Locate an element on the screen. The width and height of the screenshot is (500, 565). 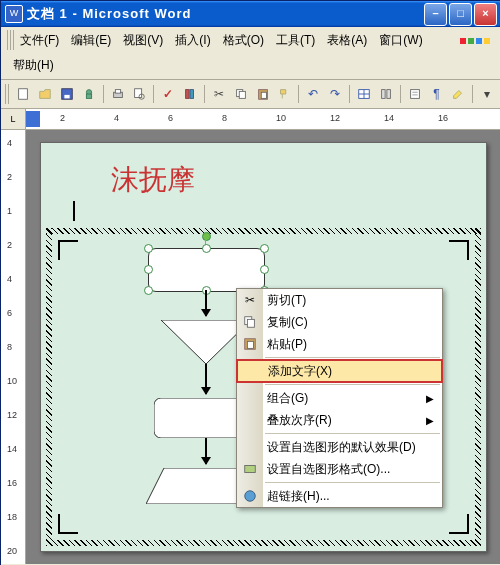
ctx-add-text: 添加文字(X) is located at coordinates (340, 371).